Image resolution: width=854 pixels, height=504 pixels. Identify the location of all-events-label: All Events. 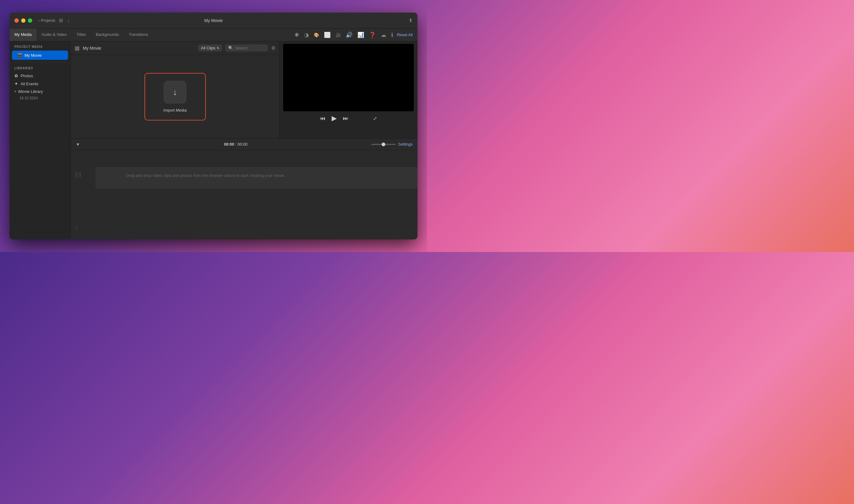
(29, 84).